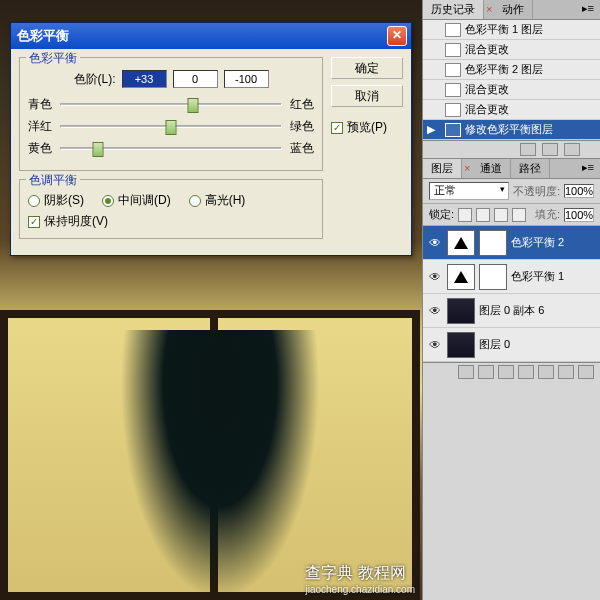  Describe the element at coordinates (512, 70) in the screenshot. I see `history-item: 色彩平衡 2 图层` at that location.